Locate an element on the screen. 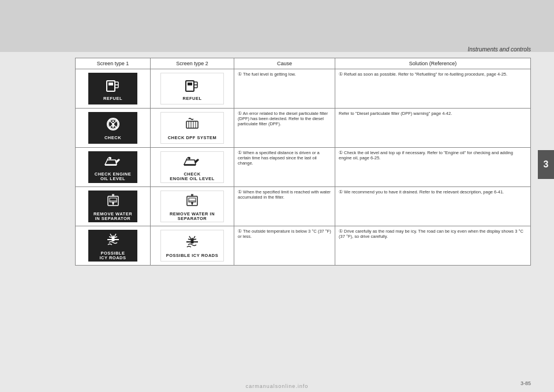 The image size is (554, 392). table-row: CHECK CHECK DPF SYSTEM① An error related… is located at coordinates (304, 128).